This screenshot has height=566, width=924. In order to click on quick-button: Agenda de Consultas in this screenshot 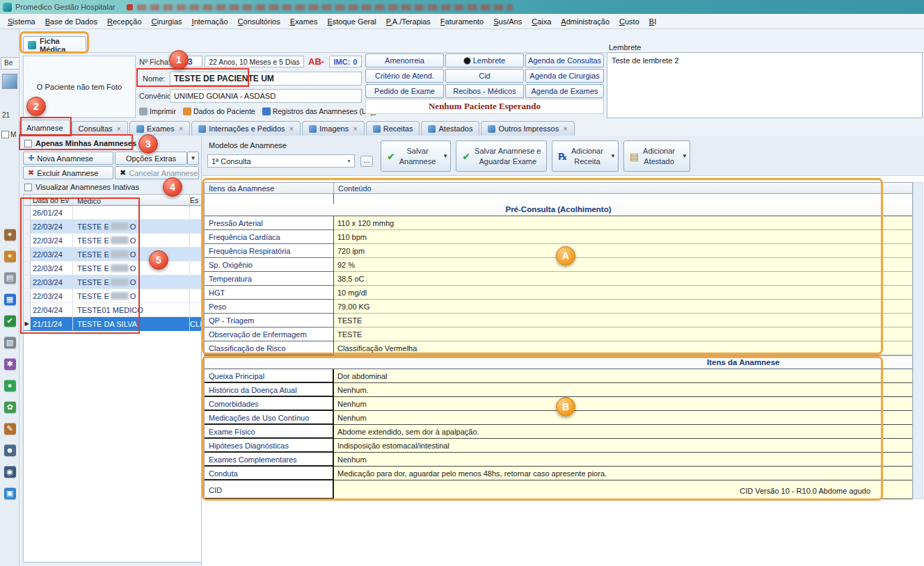, I will do `click(565, 60)`.